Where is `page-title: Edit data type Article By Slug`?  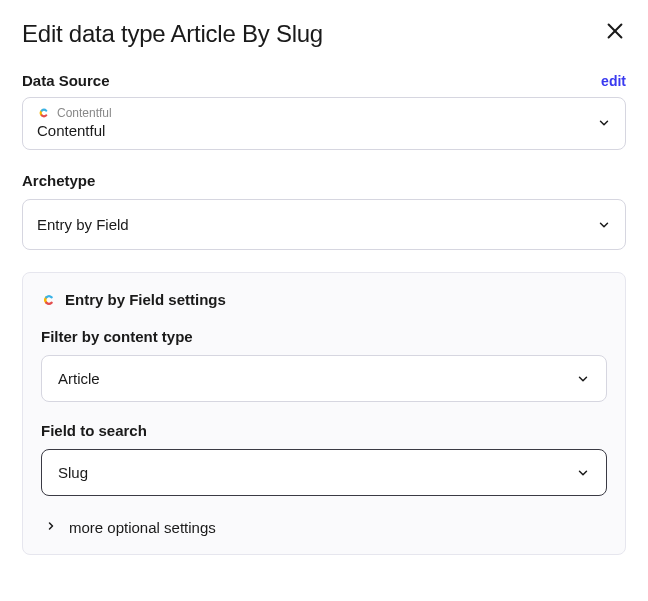 page-title: Edit data type Article By Slug is located at coordinates (172, 34).